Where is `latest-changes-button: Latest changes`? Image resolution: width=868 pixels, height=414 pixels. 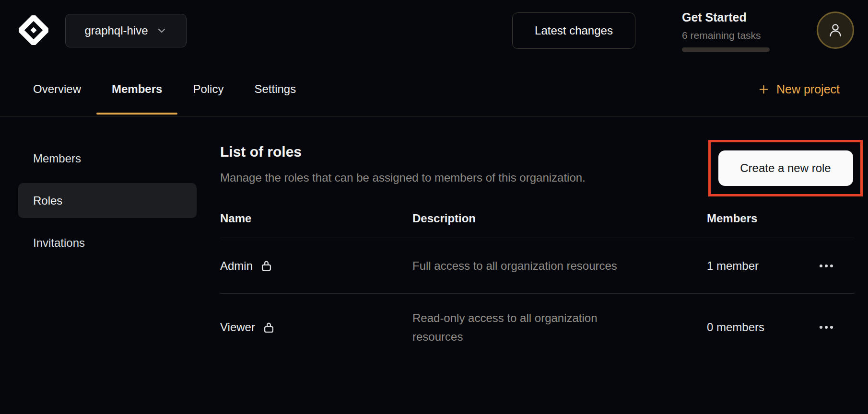
latest-changes-button: Latest changes is located at coordinates (574, 31).